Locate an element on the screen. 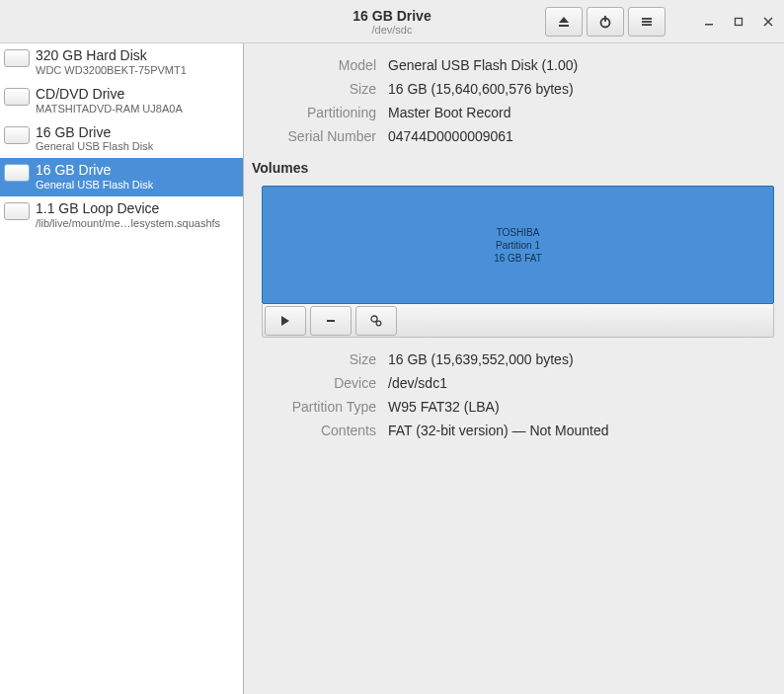  gears-icon is located at coordinates (376, 321).